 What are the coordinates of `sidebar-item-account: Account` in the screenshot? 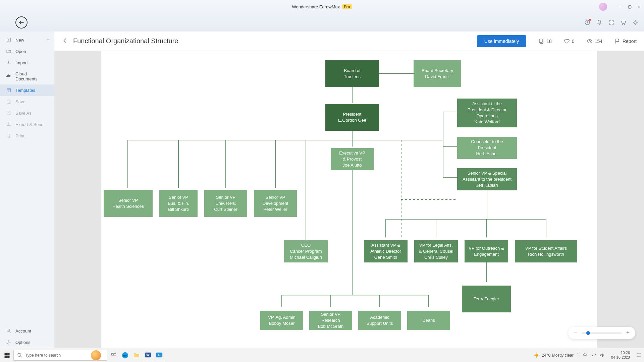 It's located at (27, 331).